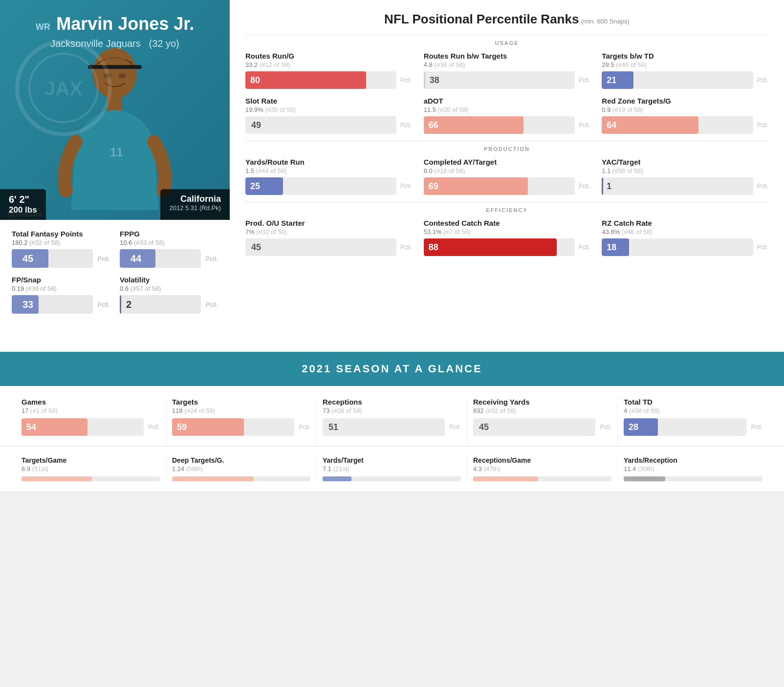 Image resolution: width=784 pixels, height=687 pixels. I want to click on draft: 2012 5.31 (Rd.Pk), so click(195, 208).